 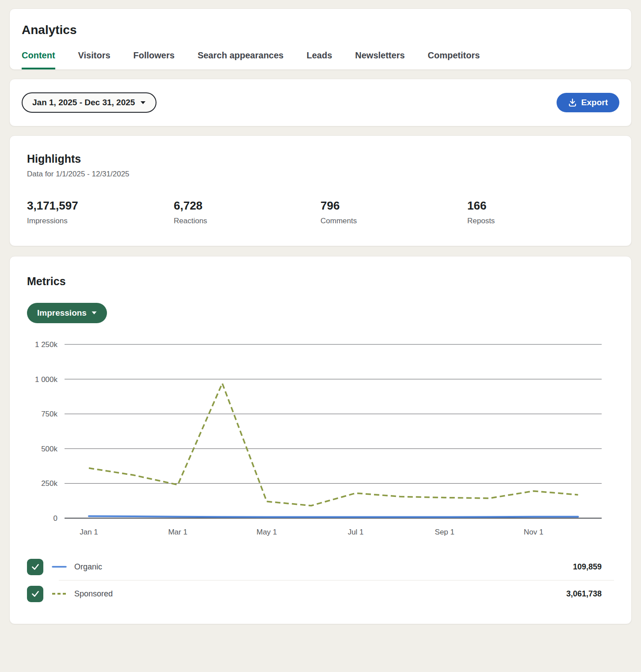 I want to click on stat-label: Reposts, so click(x=541, y=221).